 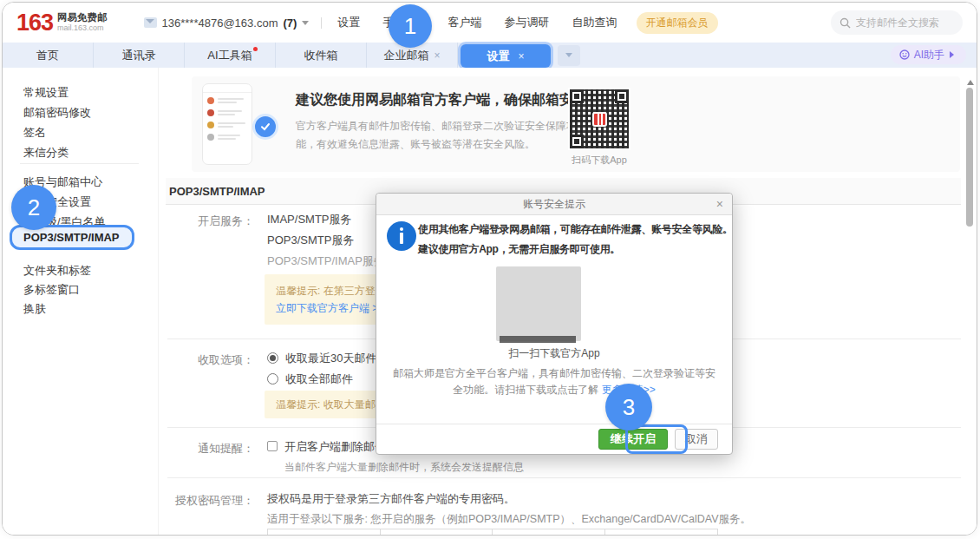 I want to click on sidebar-item-skin: 换肤, so click(x=35, y=309).